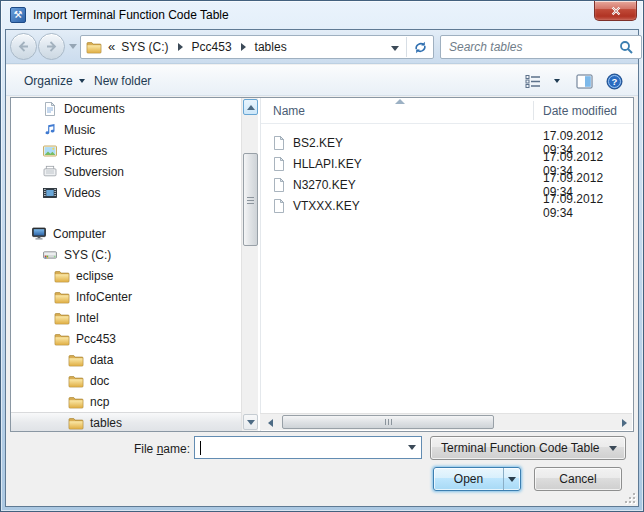  Describe the element at coordinates (584, 81) in the screenshot. I see `preview-pane-button` at that location.